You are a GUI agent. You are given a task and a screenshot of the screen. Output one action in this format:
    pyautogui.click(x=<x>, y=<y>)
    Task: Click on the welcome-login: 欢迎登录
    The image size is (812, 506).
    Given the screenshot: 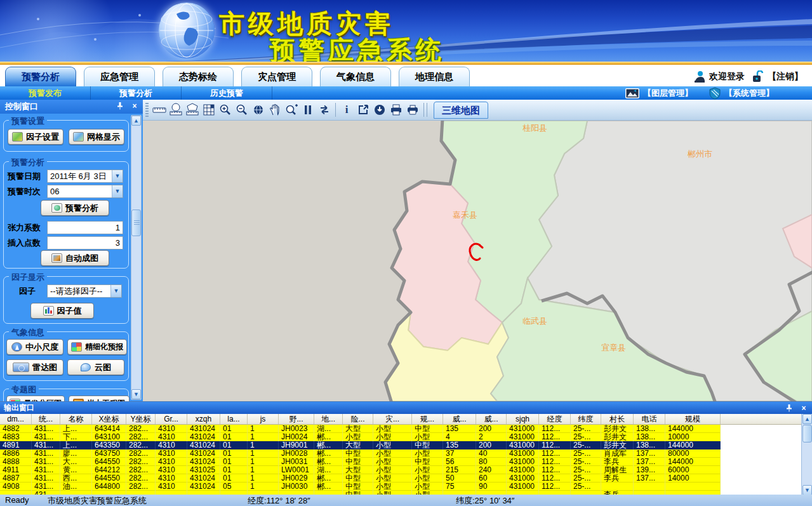 What is the action you would take?
    pyautogui.click(x=719, y=77)
    